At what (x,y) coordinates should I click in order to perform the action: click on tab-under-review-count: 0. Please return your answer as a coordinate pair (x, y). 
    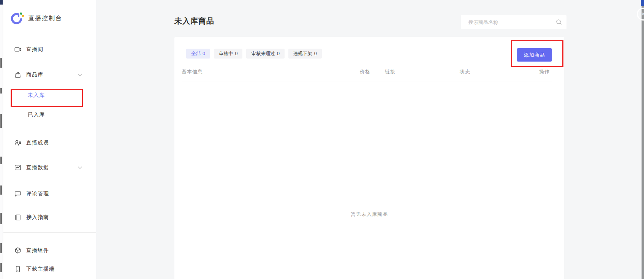
    Looking at the image, I should click on (236, 54).